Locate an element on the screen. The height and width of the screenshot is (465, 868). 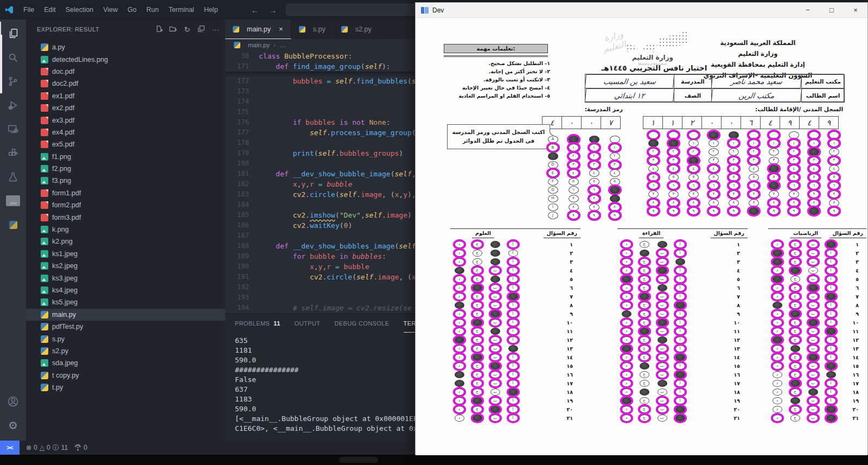
menu-item-help: Help is located at coordinates (211, 10).